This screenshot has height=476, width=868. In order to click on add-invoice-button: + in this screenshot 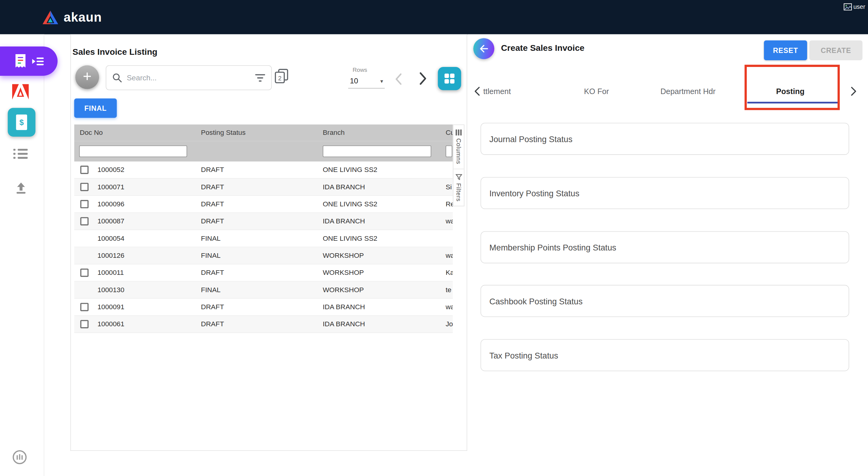, I will do `click(87, 77)`.